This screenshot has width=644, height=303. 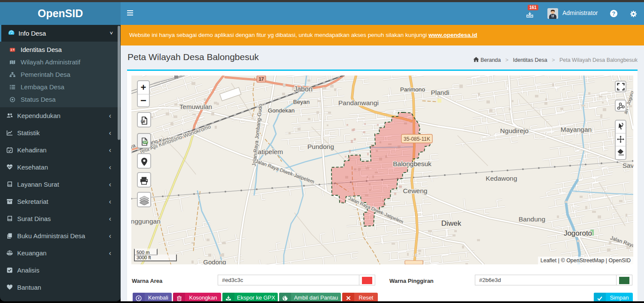 What do you see at coordinates (358, 103) in the screenshot?
I see `svg-text: Pandanwangi` at bounding box center [358, 103].